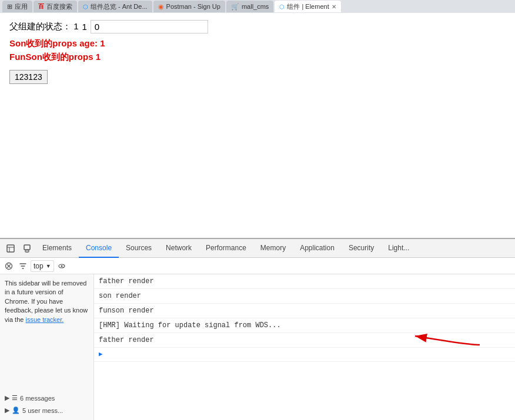 The width and height of the screenshot is (515, 420). I want to click on tab-element-close: ✕, so click(334, 7).